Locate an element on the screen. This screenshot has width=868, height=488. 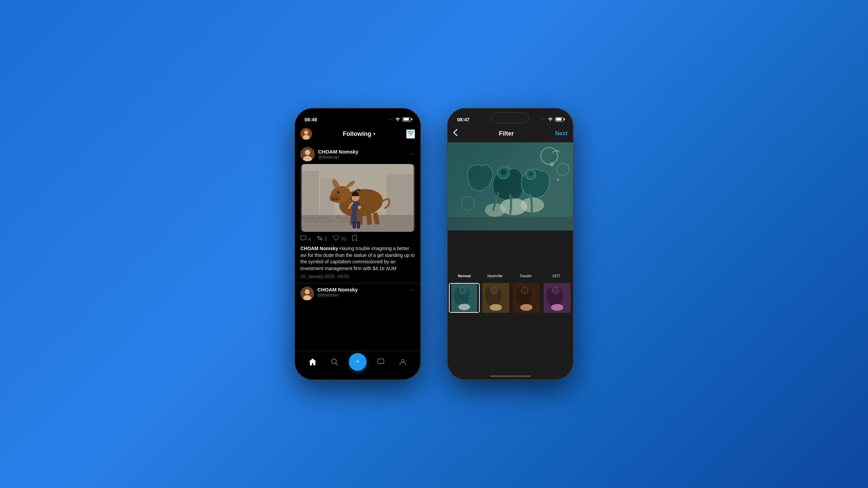
status-time-1: 08:49 is located at coordinates (311, 119).